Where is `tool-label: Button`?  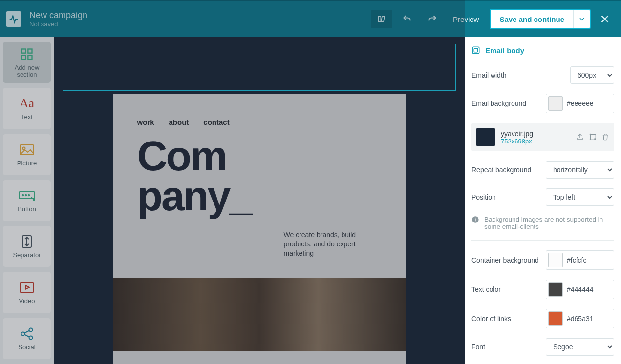
tool-label: Button is located at coordinates (27, 209).